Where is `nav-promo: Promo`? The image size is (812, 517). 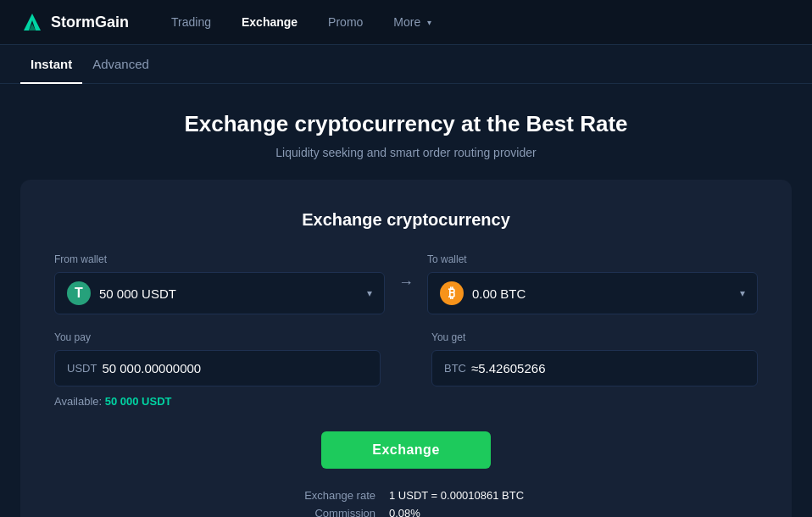 nav-promo: Promo is located at coordinates (346, 22).